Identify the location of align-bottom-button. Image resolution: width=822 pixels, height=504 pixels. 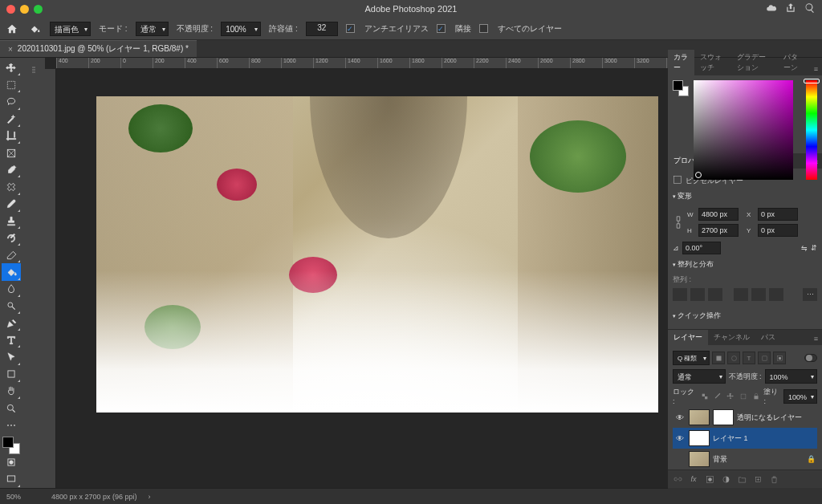
(776, 295).